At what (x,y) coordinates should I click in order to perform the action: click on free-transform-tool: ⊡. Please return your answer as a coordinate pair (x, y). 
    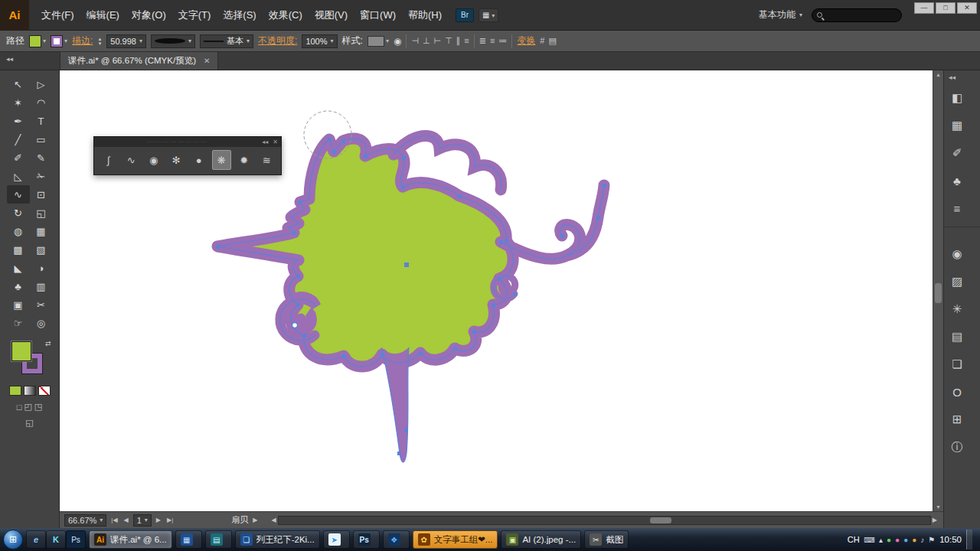
    Looking at the image, I should click on (41, 194).